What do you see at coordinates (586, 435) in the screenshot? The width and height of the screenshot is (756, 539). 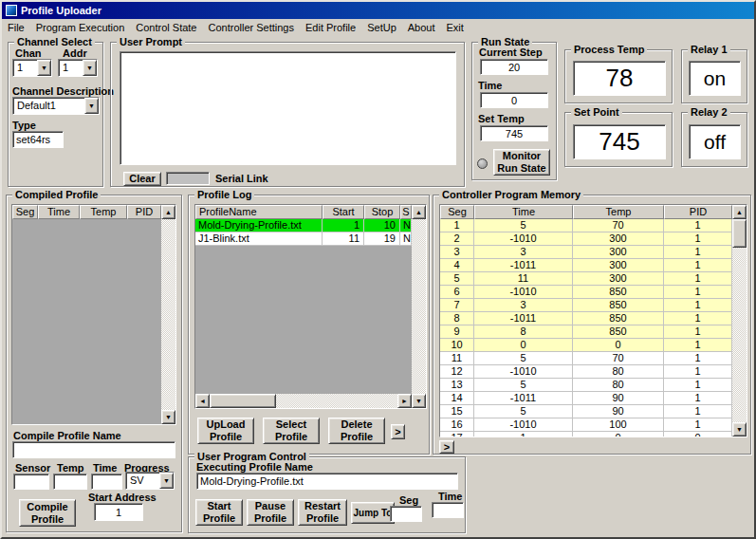 I see `memory-row: 17100` at bounding box center [586, 435].